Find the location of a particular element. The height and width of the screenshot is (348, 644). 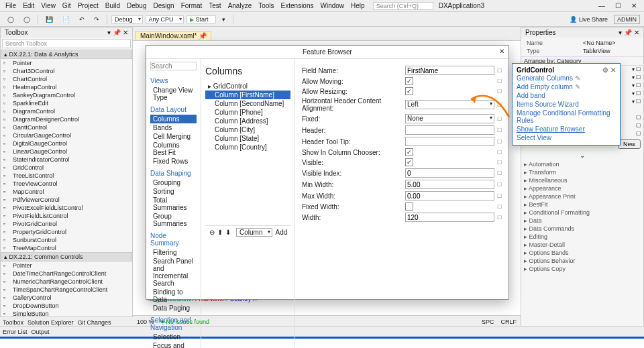

column-item: Column [Address] is located at coordinates (248, 121).